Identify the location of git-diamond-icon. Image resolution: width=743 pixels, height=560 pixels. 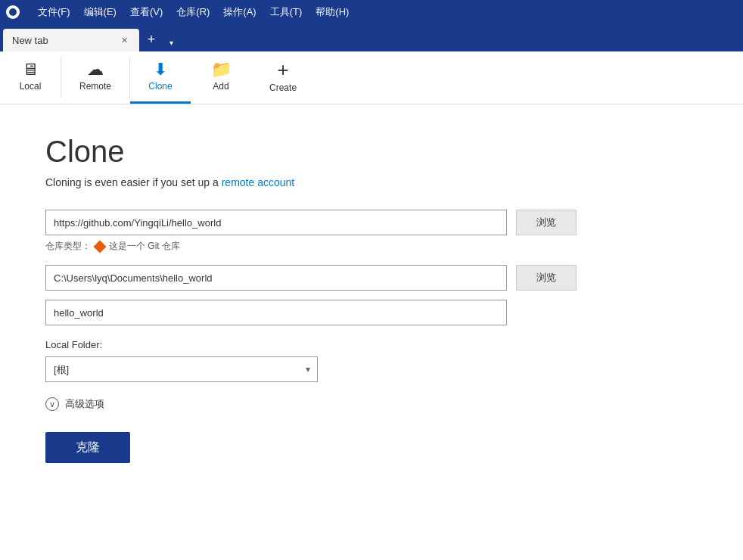
(100, 247).